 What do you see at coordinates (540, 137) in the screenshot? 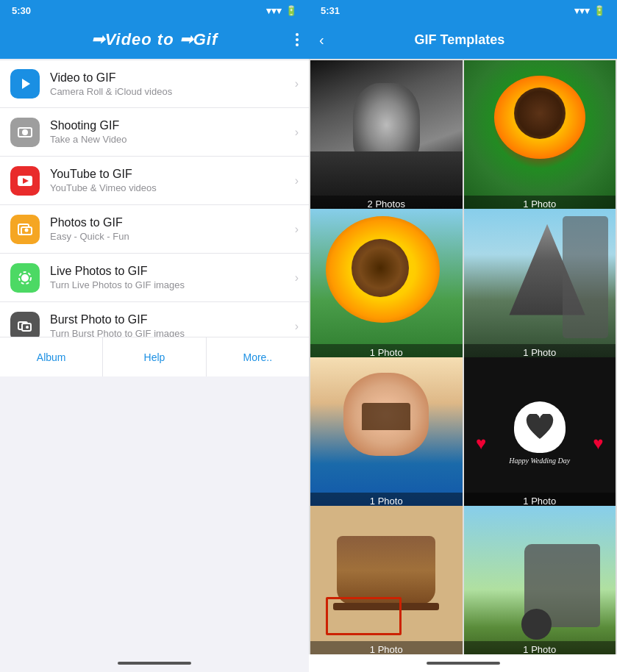
I see `sunflower-yellow-image` at bounding box center [540, 137].